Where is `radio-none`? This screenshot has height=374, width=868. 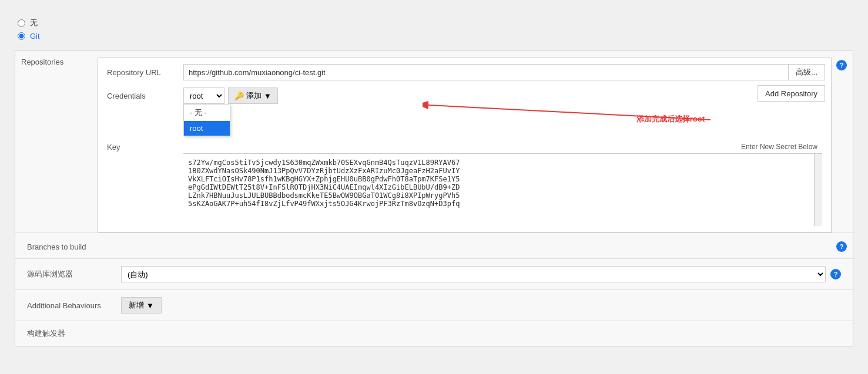
radio-none is located at coordinates (21, 23).